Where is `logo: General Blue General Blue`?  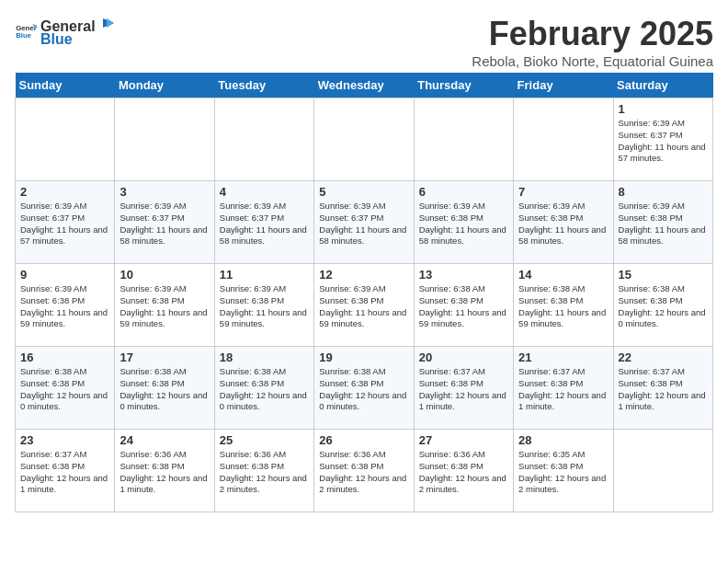
logo: General Blue General Blue is located at coordinates (65, 31).